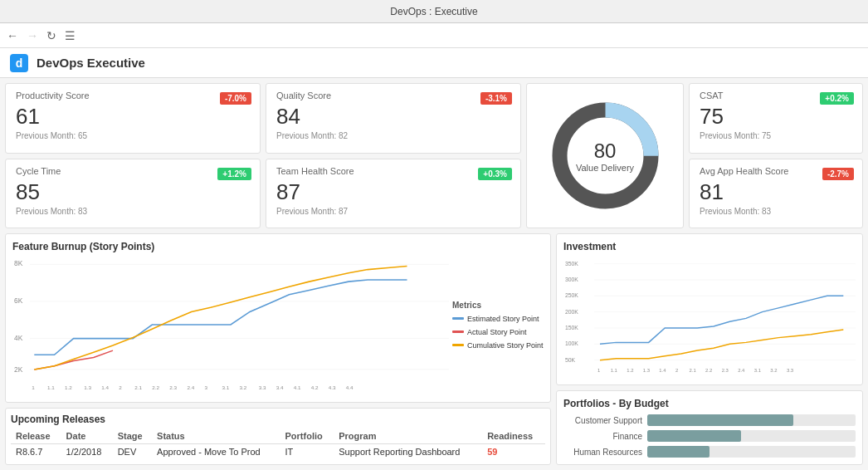  Describe the element at coordinates (206, 387) in the screenshot. I see `svg-text: 3` at that location.